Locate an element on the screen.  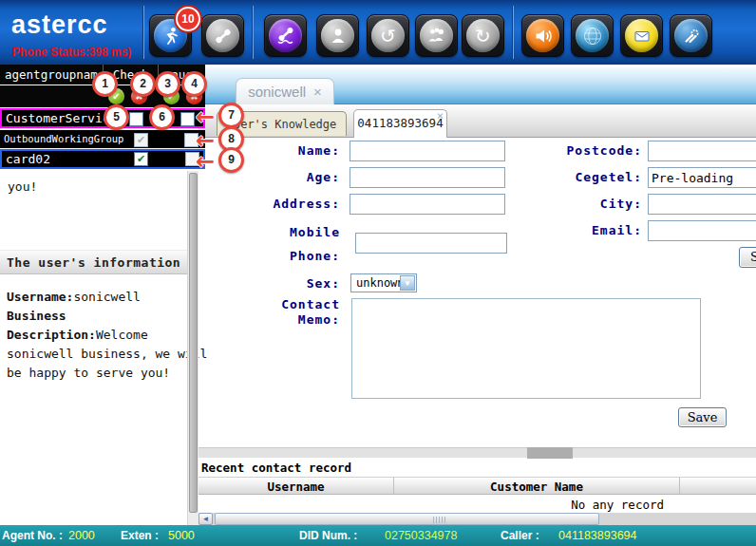
mobile-phone-label-line2: Phone: is located at coordinates (293, 256).